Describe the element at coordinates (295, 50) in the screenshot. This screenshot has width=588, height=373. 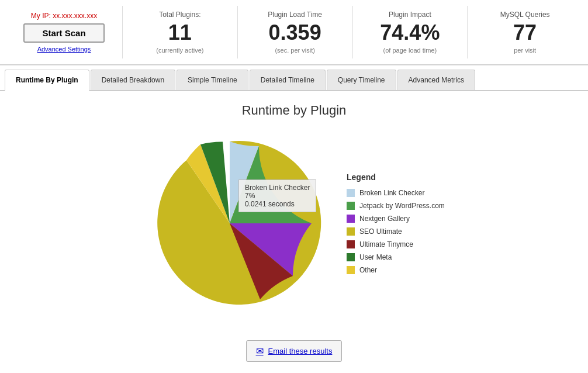
I see `metric-load-time-sub: (sec. per visit)` at that location.